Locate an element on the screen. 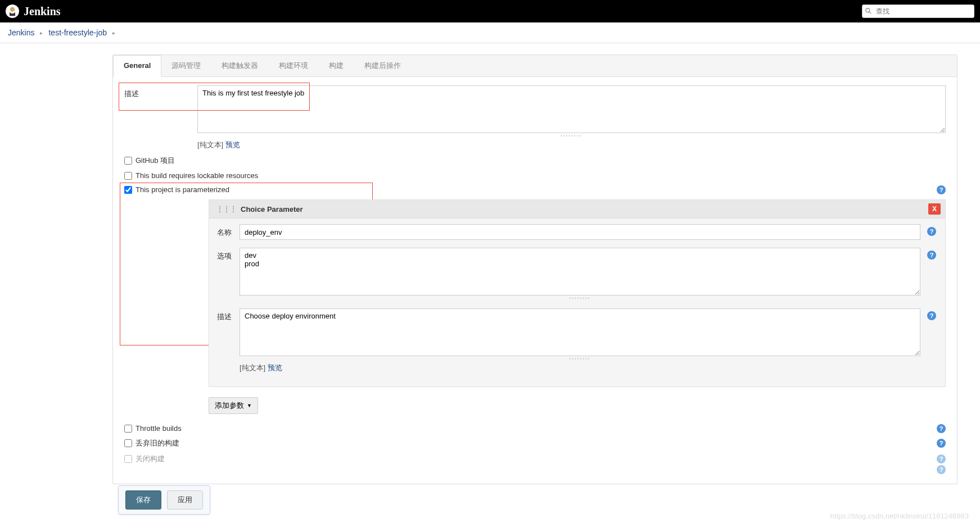  parameterized-row: This project is parameterized ? is located at coordinates (535, 190).